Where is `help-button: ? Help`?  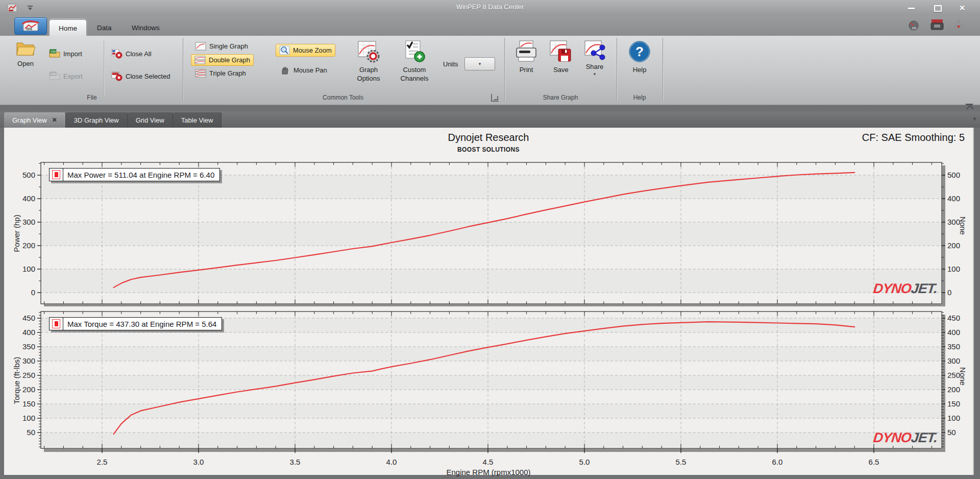 help-button: ? Help is located at coordinates (640, 57).